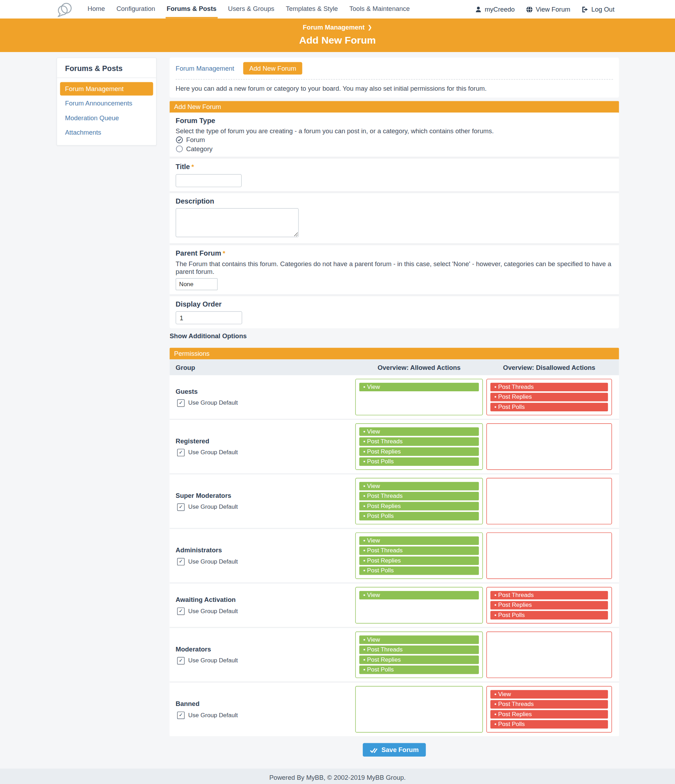  Describe the element at coordinates (419, 709) in the screenshot. I see `allowed-cell` at that location.